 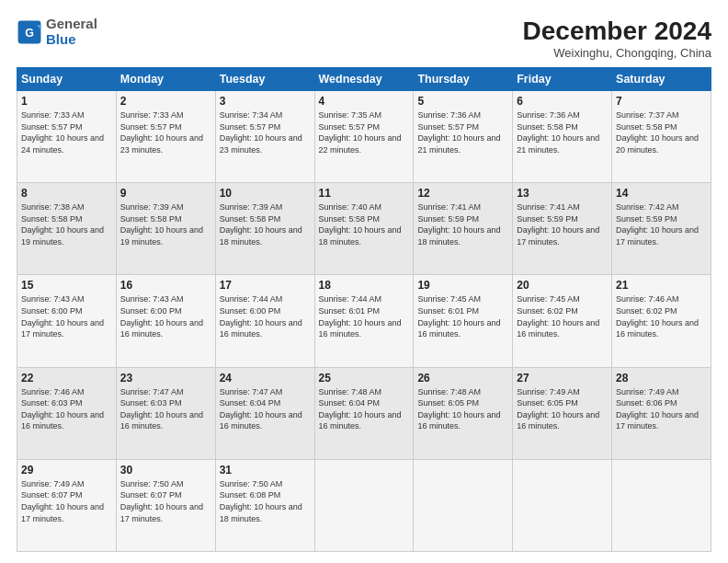 What do you see at coordinates (563, 285) in the screenshot?
I see `day-number: 20` at bounding box center [563, 285].